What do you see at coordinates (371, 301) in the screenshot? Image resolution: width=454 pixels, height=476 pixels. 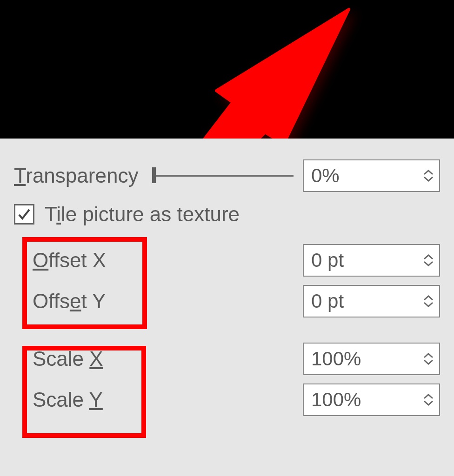 I see `offset-y-spinner: 0 pt` at bounding box center [371, 301].